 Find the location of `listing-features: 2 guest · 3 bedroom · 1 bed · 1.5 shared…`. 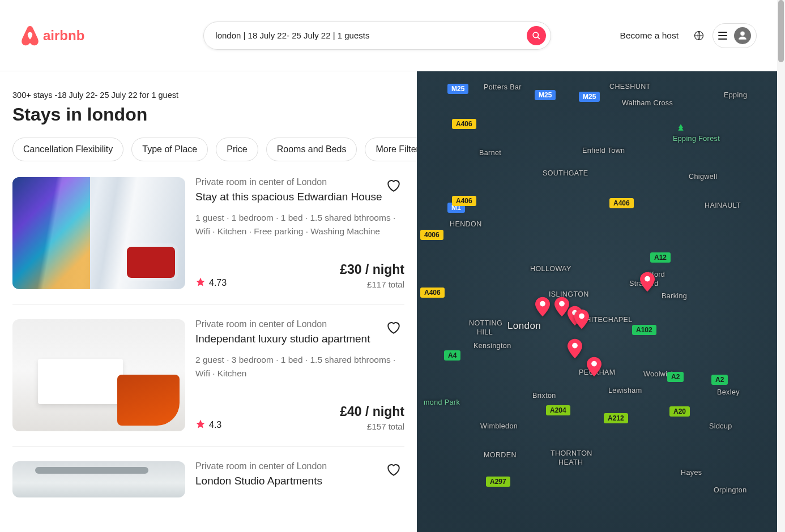

listing-features: 2 guest · 3 bedroom · 1 bed · 1.5 shared… is located at coordinates (300, 367).